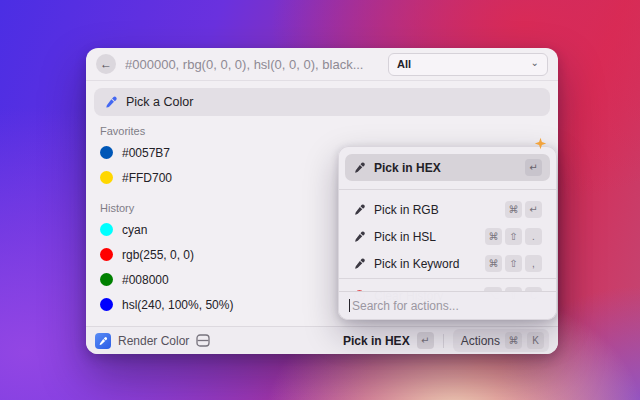  I want to click on period-key-badge: ., so click(534, 236).